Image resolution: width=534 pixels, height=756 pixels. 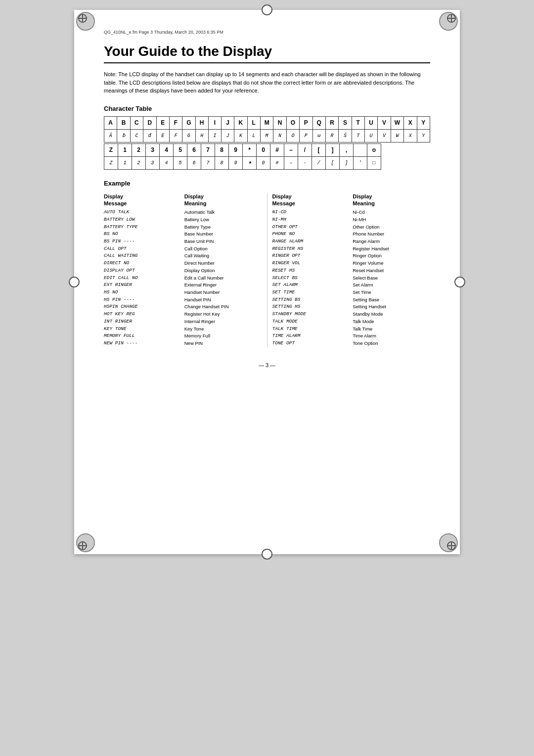 I want to click on char-dash: –, so click(x=291, y=150).